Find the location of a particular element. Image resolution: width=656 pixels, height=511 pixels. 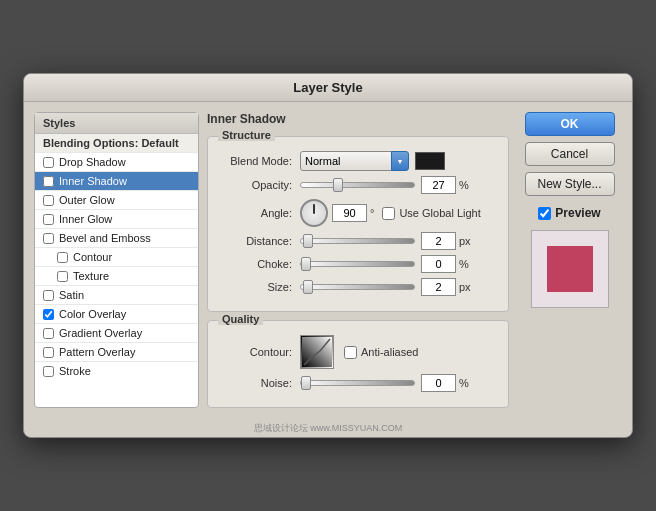

texture-checkbox is located at coordinates (62, 276).